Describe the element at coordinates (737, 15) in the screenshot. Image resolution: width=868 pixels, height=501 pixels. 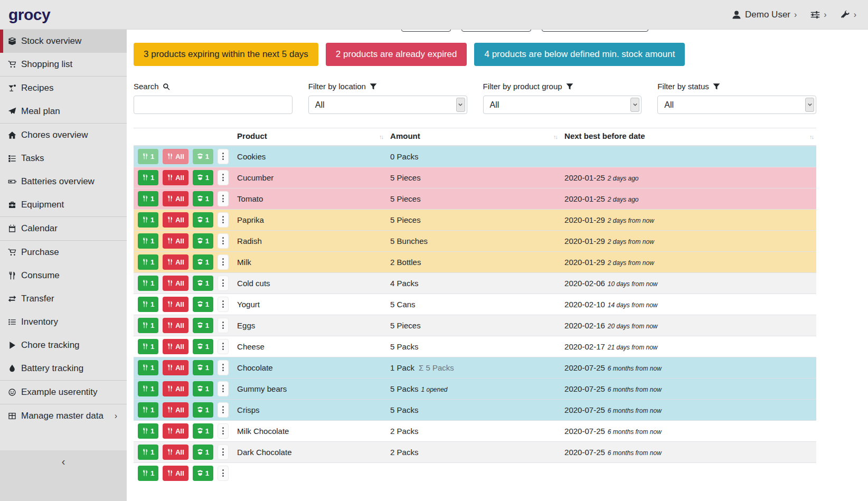
I see `user-icon` at that location.